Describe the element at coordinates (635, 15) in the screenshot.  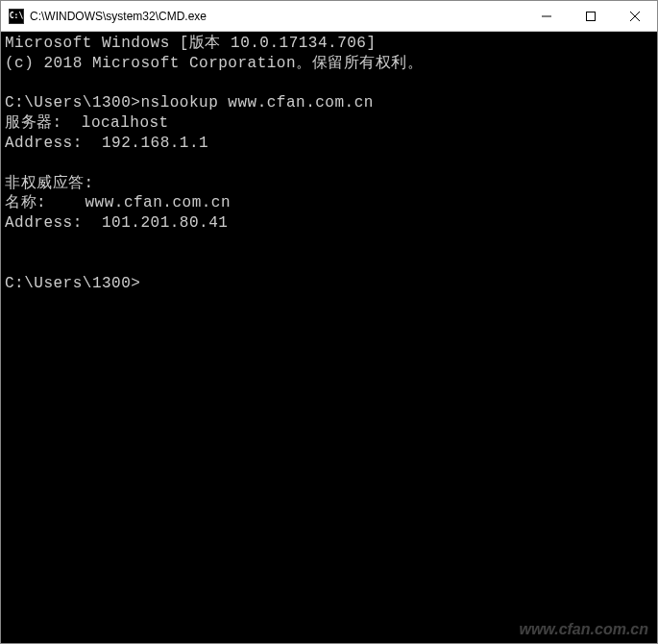
I see `close-button` at that location.